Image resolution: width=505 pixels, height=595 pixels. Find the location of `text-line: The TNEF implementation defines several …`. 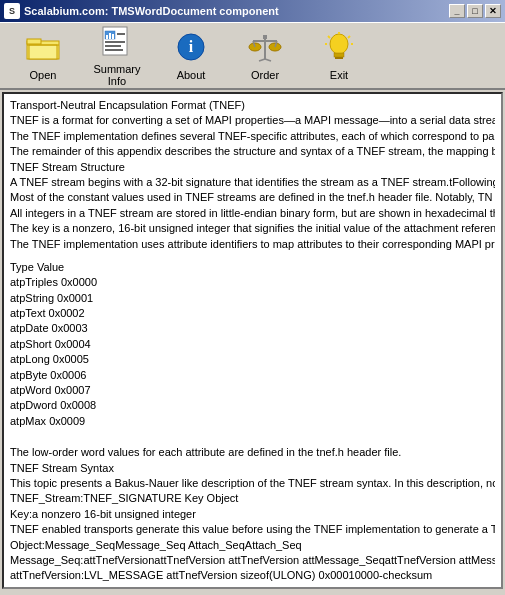

text-line: The TNEF implementation defines several … is located at coordinates (252, 136).